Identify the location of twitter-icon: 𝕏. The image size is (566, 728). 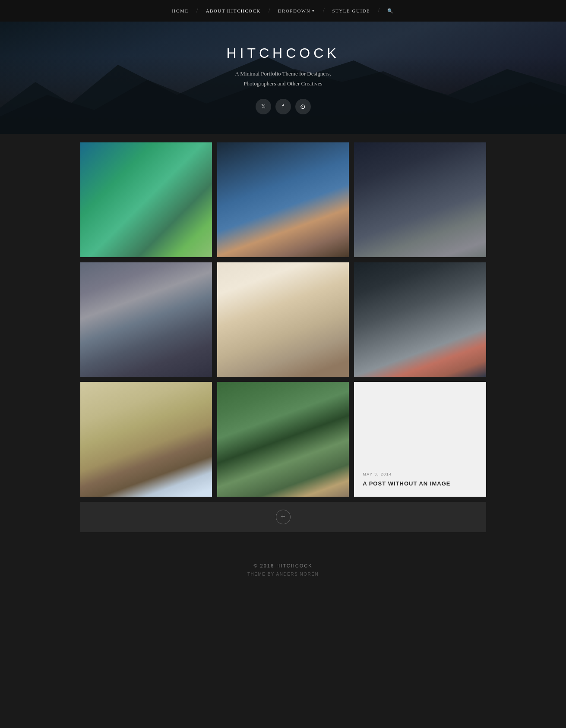
(263, 106).